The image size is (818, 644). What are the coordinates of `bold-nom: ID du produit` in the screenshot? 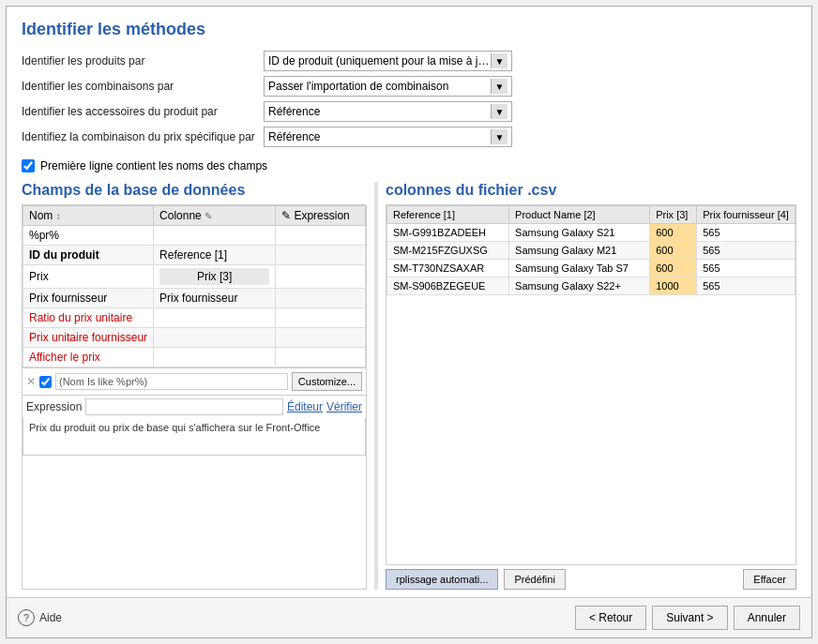 It's located at (64, 255).